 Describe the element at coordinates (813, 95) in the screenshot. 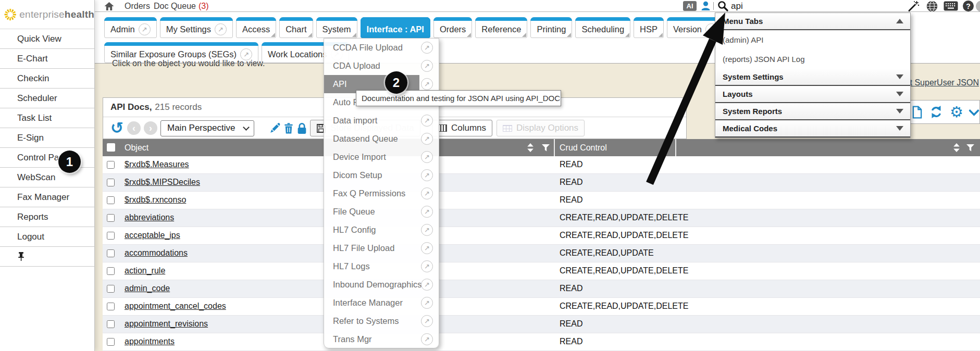

I see `section-layouts: Layouts` at that location.